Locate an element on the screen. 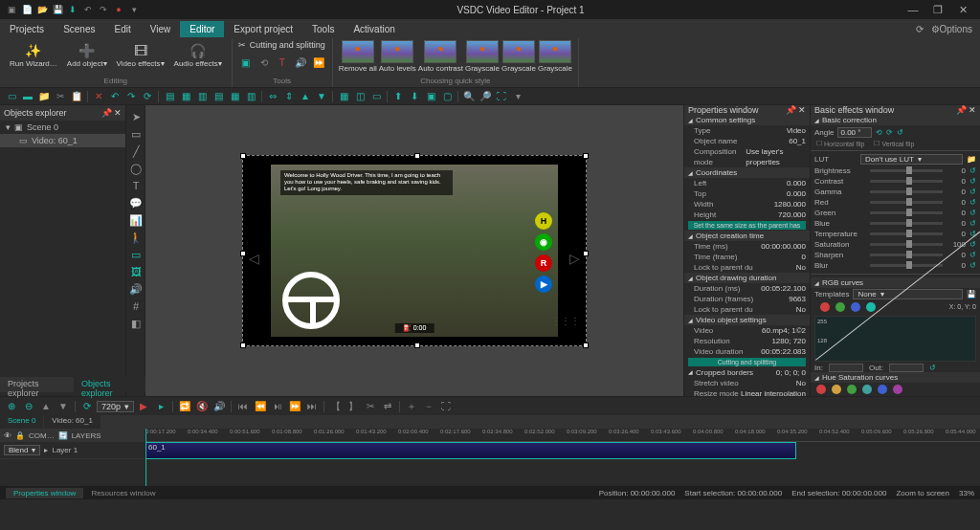  prop-row: Lock to parent duNo is located at coordinates (746, 268).